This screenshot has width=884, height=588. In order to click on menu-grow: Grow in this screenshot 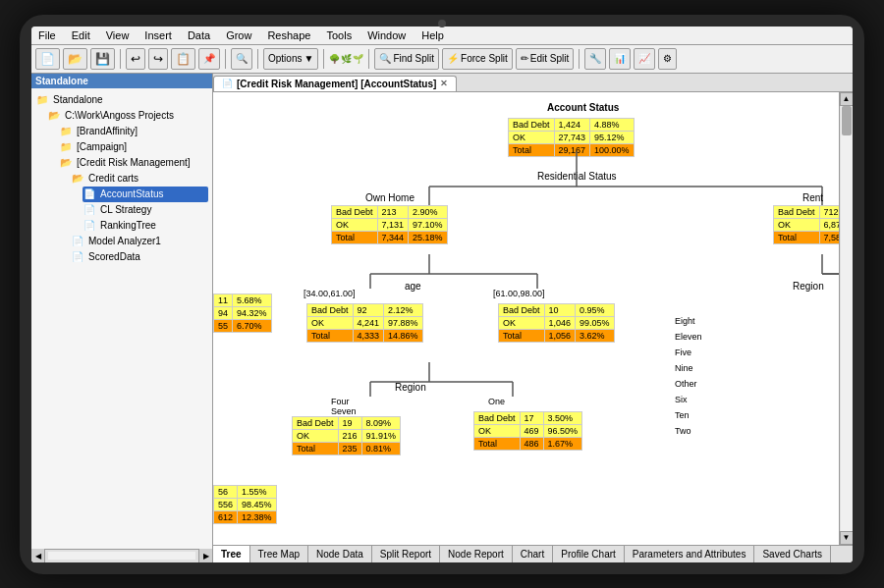, I will do `click(239, 35)`.